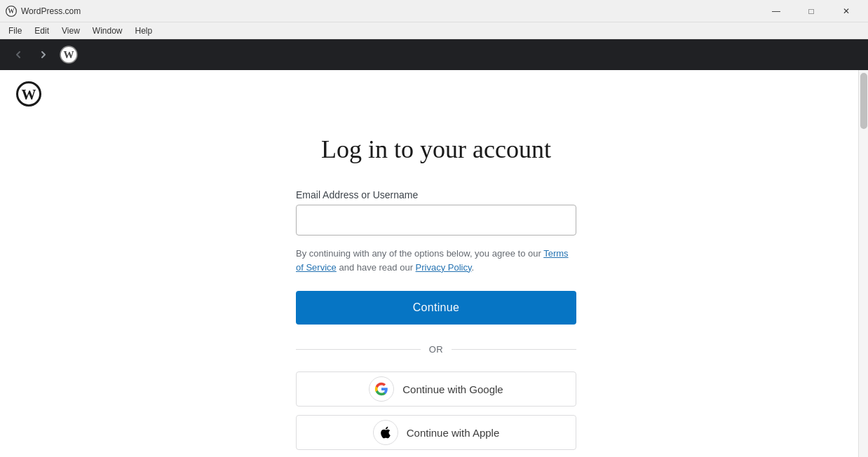  I want to click on google-btn-label: Continue with Google, so click(453, 390).